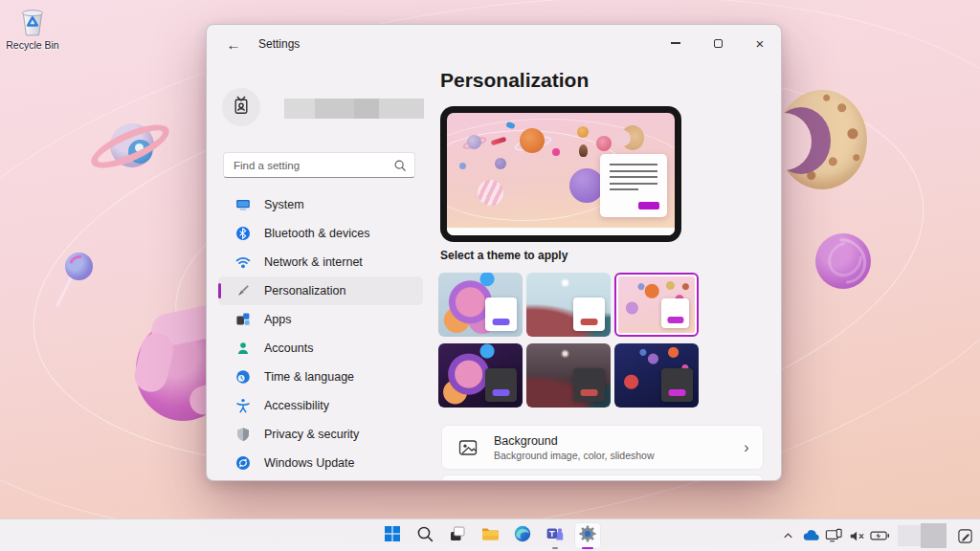  Describe the element at coordinates (243, 434) in the screenshot. I see `privacy-security-icon` at that location.